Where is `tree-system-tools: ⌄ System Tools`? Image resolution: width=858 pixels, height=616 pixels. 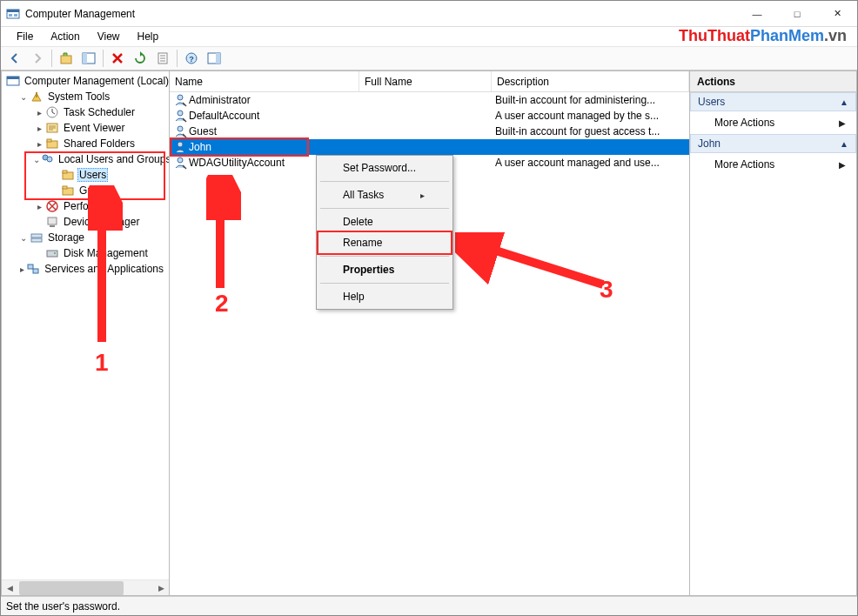 tree-system-tools: ⌄ System Tools is located at coordinates (85, 97).